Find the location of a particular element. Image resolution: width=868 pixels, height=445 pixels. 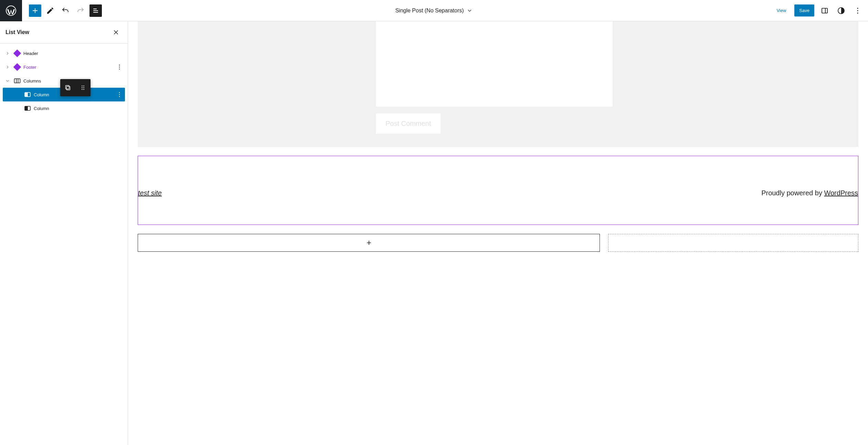

undo-icon is located at coordinates (65, 11).